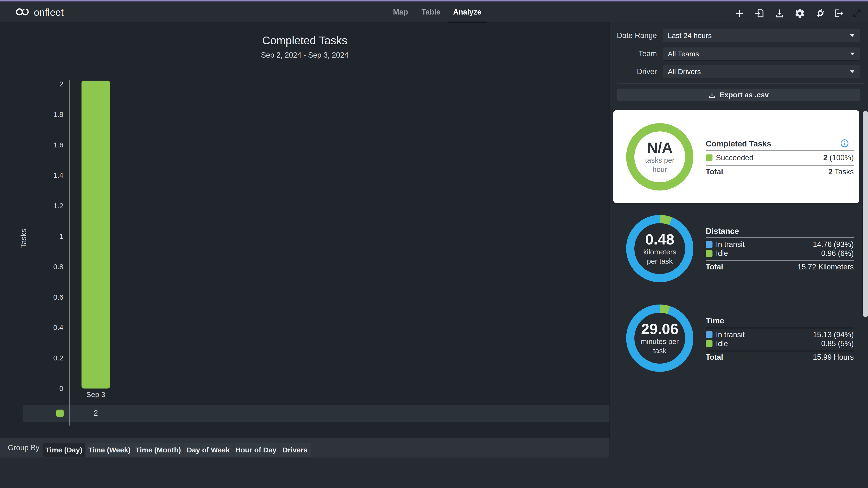 This screenshot has height=488, width=868. I want to click on tab-analyze: Analyze, so click(467, 12).